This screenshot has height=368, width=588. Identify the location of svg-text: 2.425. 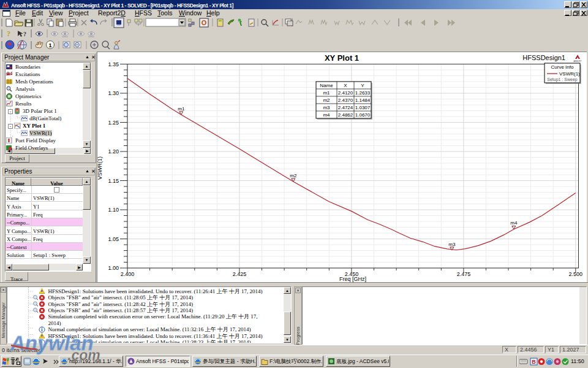
(240, 274).